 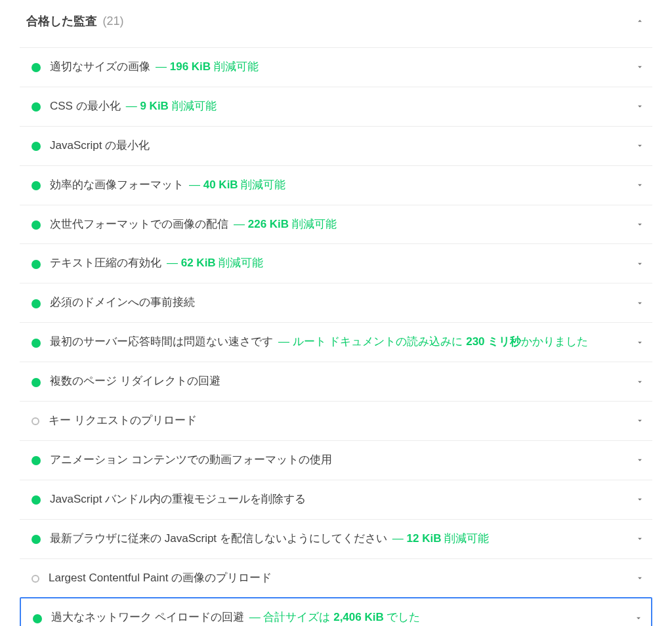 I want to click on audit-text: アニメーション コンテンツでの動画フォーマットの使用, so click(x=339, y=461).